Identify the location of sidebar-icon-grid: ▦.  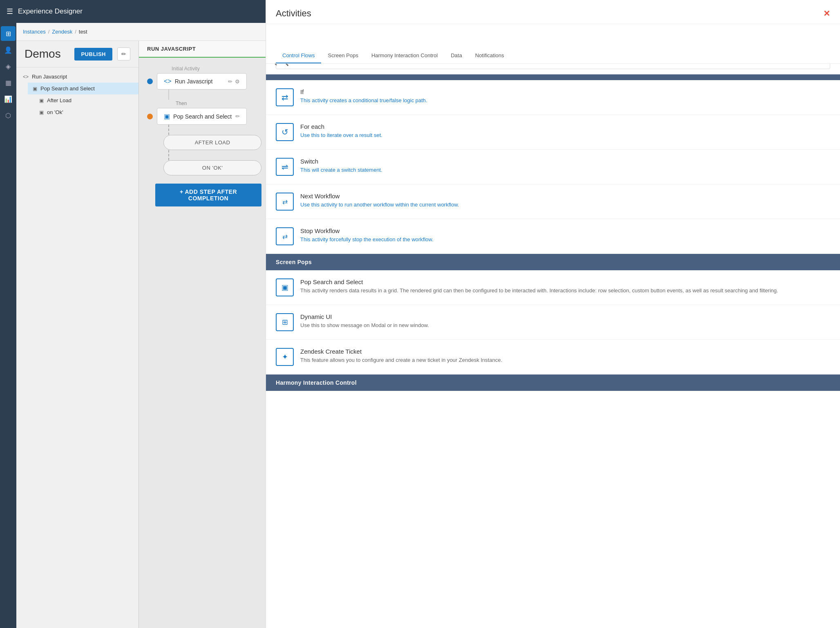
(8, 83).